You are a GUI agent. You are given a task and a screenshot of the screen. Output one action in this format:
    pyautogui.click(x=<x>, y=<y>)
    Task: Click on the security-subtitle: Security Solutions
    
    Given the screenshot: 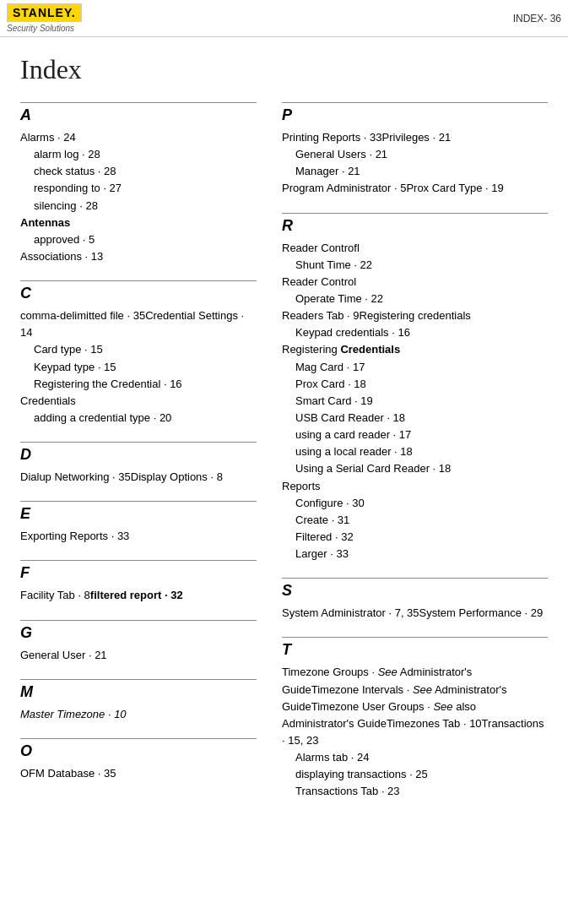 What is the action you would take?
    pyautogui.click(x=41, y=29)
    